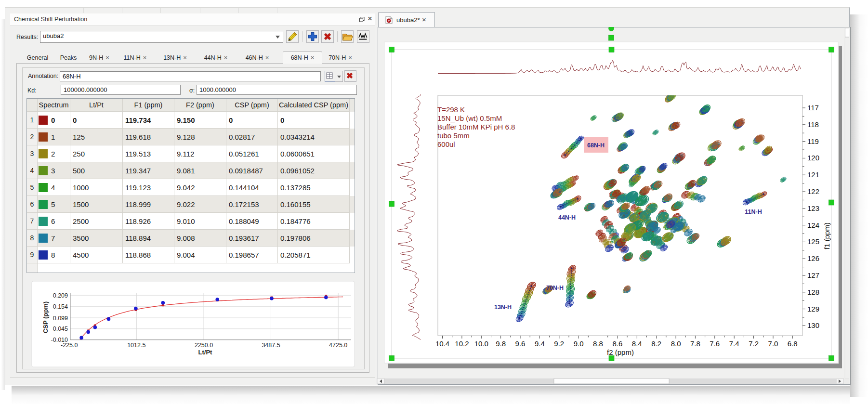 The image size is (868, 404). What do you see at coordinates (676, 344) in the screenshot?
I see `svg-text: 8.0` at bounding box center [676, 344].